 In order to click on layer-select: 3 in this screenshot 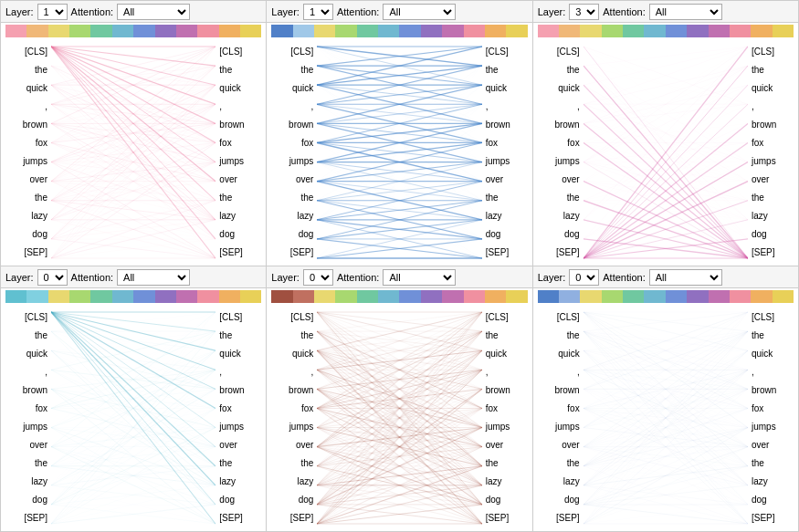, I will do `click(584, 12)`.